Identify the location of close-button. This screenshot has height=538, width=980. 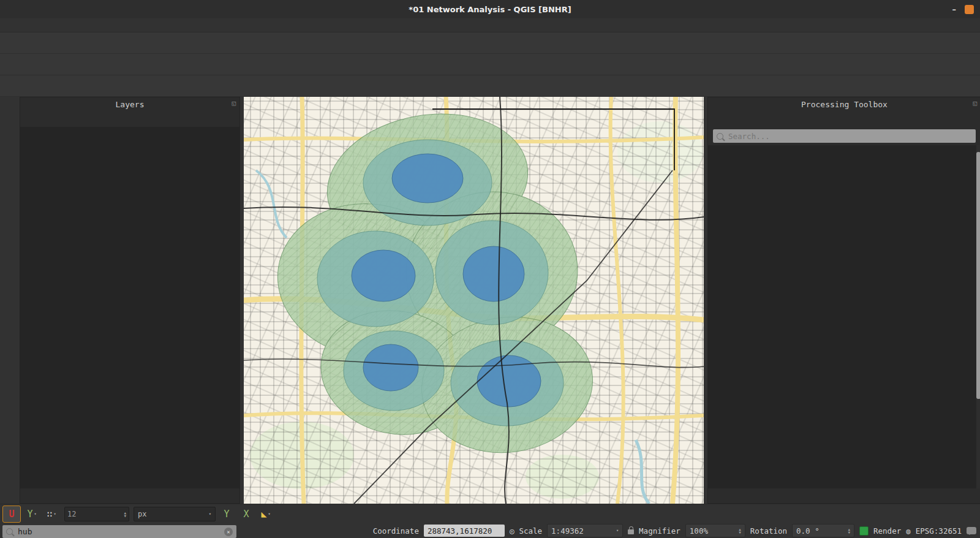
(969, 10).